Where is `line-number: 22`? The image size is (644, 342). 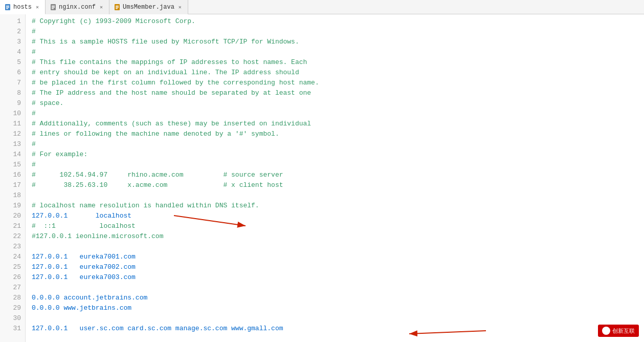 line-number: 22 is located at coordinates (12, 237).